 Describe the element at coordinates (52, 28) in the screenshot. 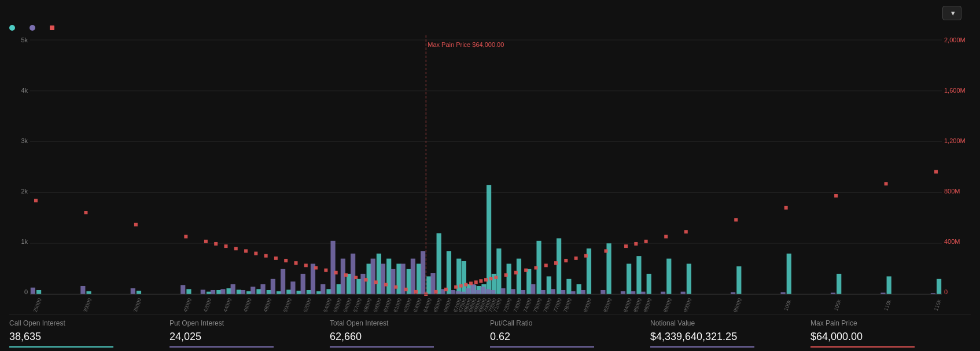

I see `intrinsic-indicator` at that location.